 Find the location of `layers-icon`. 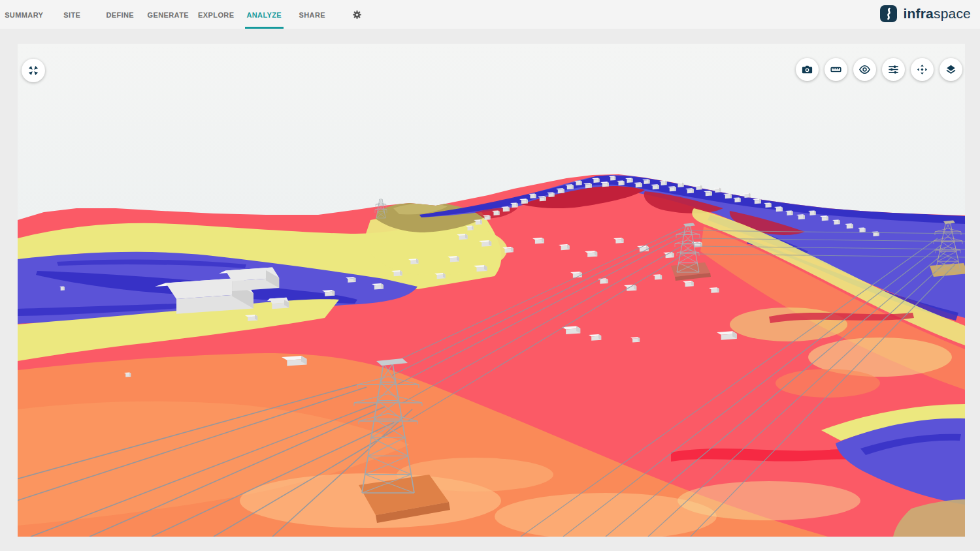

layers-icon is located at coordinates (951, 69).